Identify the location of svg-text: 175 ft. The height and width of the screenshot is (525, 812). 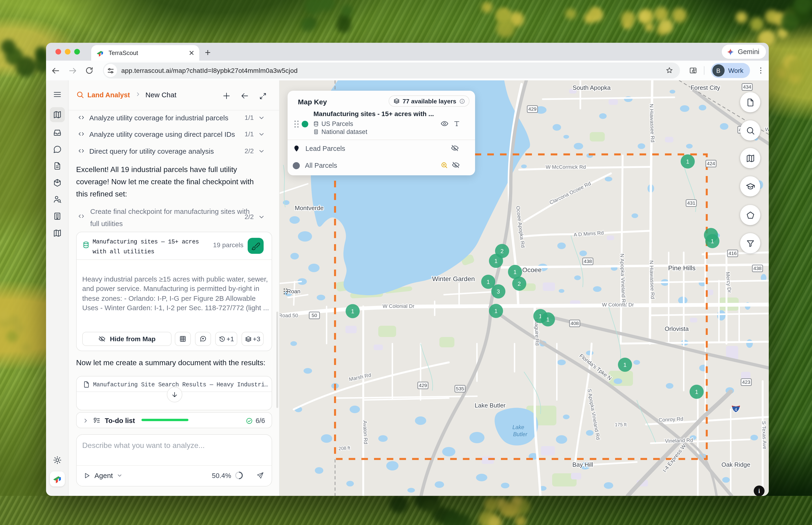
(621, 425).